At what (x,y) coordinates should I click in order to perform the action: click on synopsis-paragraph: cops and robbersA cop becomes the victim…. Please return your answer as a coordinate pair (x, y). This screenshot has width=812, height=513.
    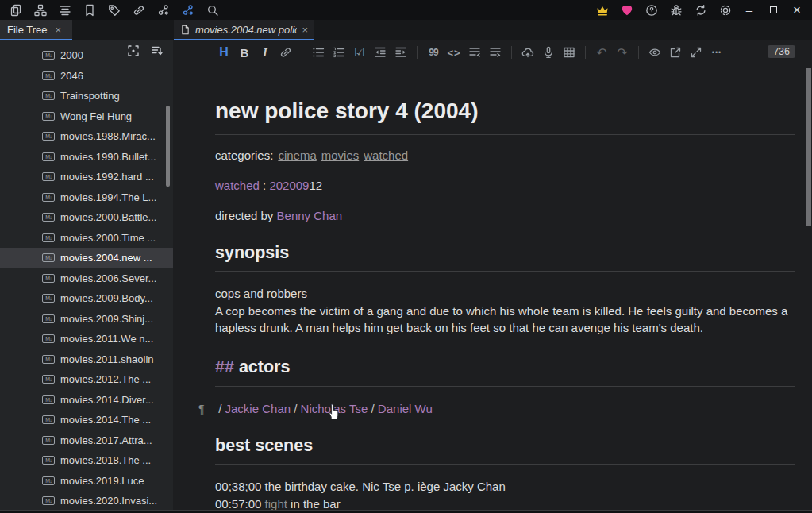
    Looking at the image, I should click on (505, 311).